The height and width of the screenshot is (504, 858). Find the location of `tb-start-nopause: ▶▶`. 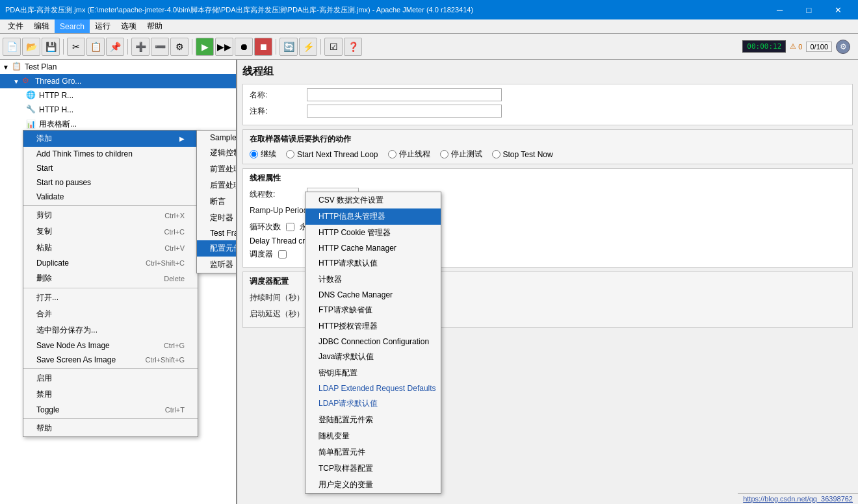

tb-start-nopause: ▶▶ is located at coordinates (224, 47).